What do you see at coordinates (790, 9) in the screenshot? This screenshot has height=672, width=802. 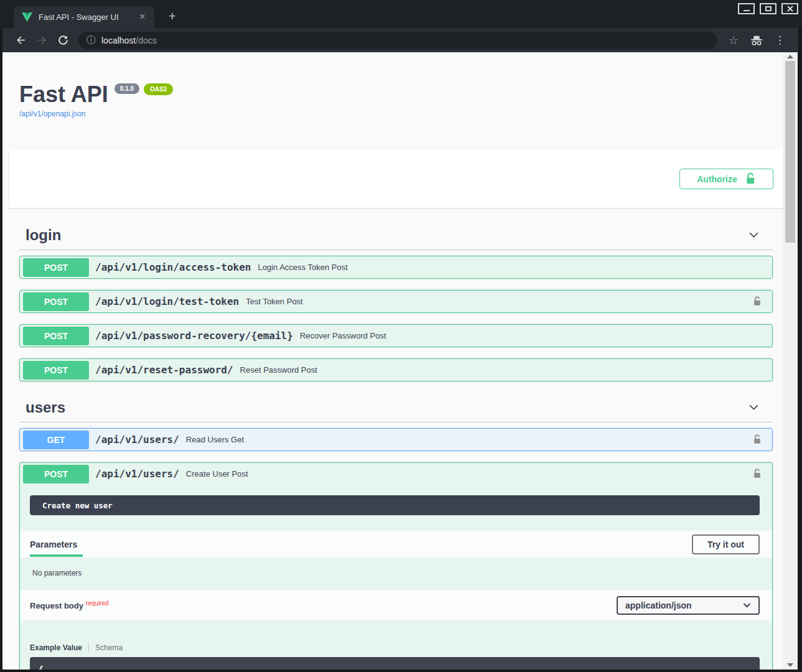 I see `close-icon` at bounding box center [790, 9].